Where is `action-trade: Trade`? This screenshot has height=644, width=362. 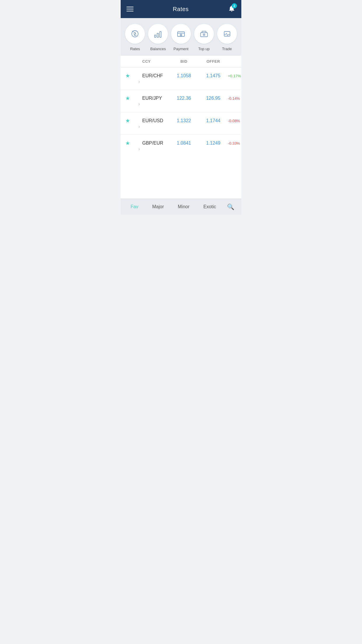 action-trade: Trade is located at coordinates (227, 37).